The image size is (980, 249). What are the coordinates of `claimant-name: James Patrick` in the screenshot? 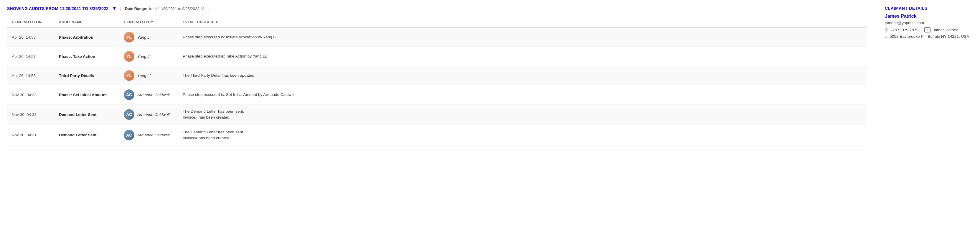 It's located at (929, 16).